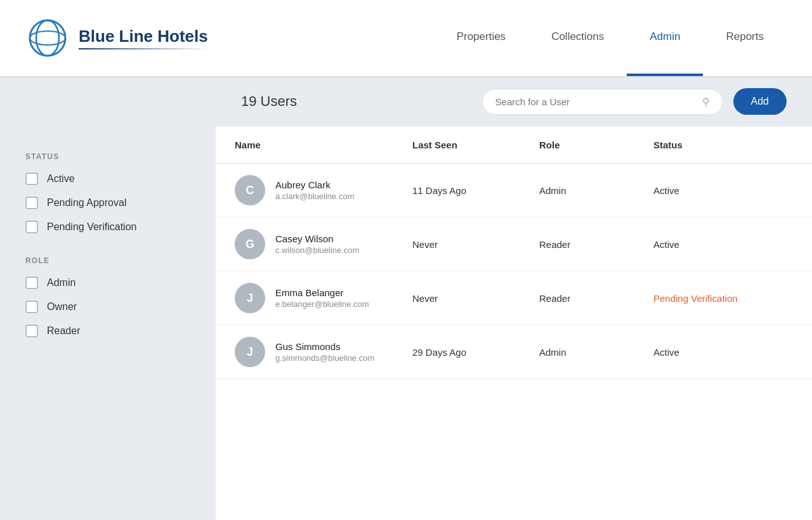 Image resolution: width=812 pixels, height=520 pixels. What do you see at coordinates (665, 38) in the screenshot?
I see `nav-item-admin: Admin` at bounding box center [665, 38].